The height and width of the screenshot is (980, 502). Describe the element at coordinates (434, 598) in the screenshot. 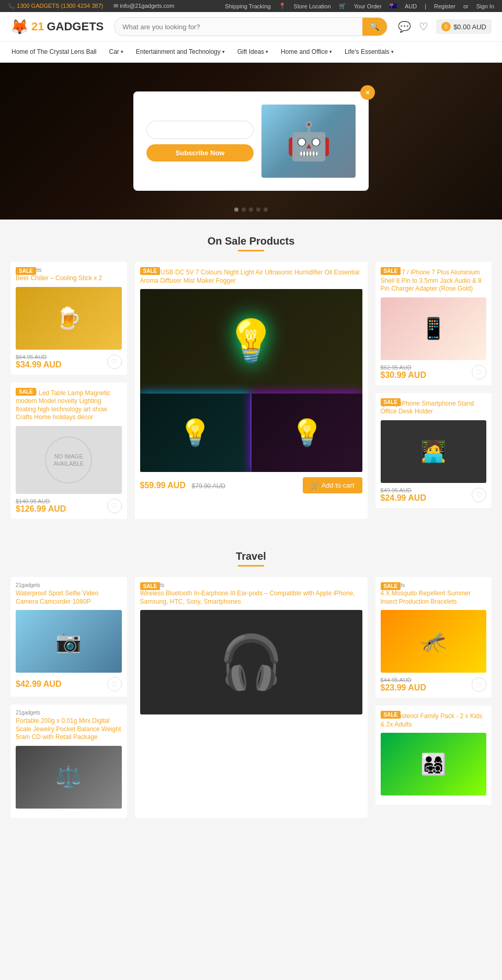

I see `product-title: 4 X Mosquito Repellent Summer Insect Pro…` at that location.